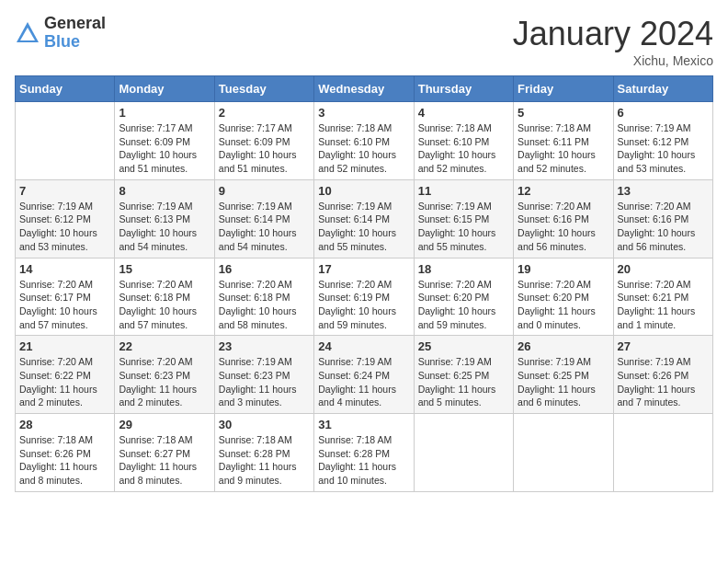 This screenshot has width=728, height=563. Describe the element at coordinates (264, 219) in the screenshot. I see `calendar-cell: 9Sunrise: 7:19 AM Sunset: 6:14 PM Daylig…` at that location.